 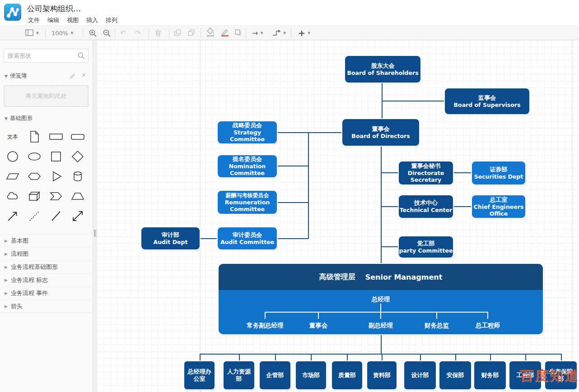 I want to click on menu-arrange: 排列, so click(x=112, y=20).